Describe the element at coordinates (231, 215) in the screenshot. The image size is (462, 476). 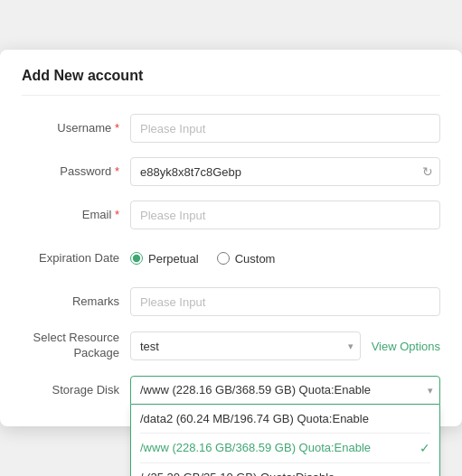
I see `email-row: Email *` at that location.